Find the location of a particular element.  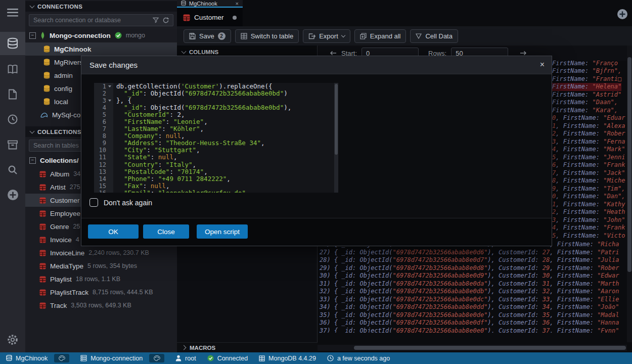

row-index: 29) { is located at coordinates (331, 268).